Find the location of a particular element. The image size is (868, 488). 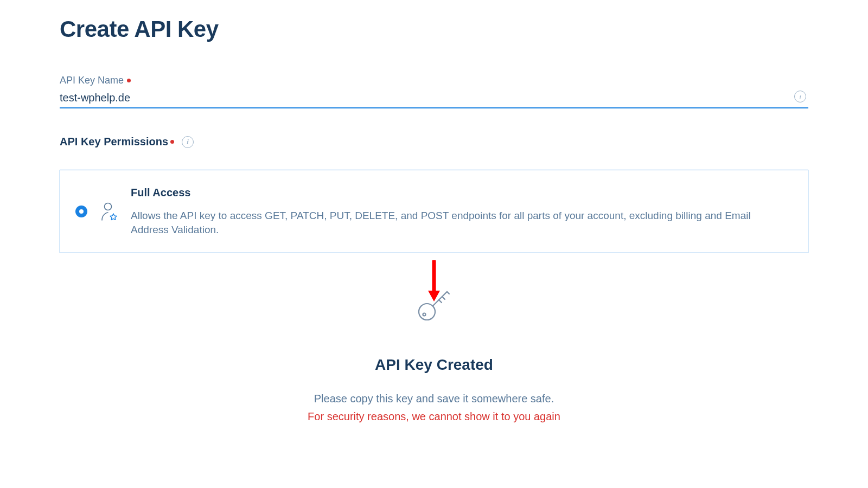

api-key-name-input is located at coordinates (434, 99).